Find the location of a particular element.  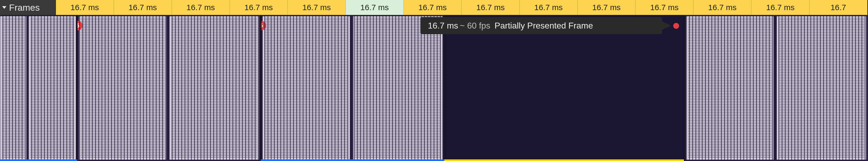

tooltip-fps-hint: ~ 60 fps is located at coordinates (475, 26).